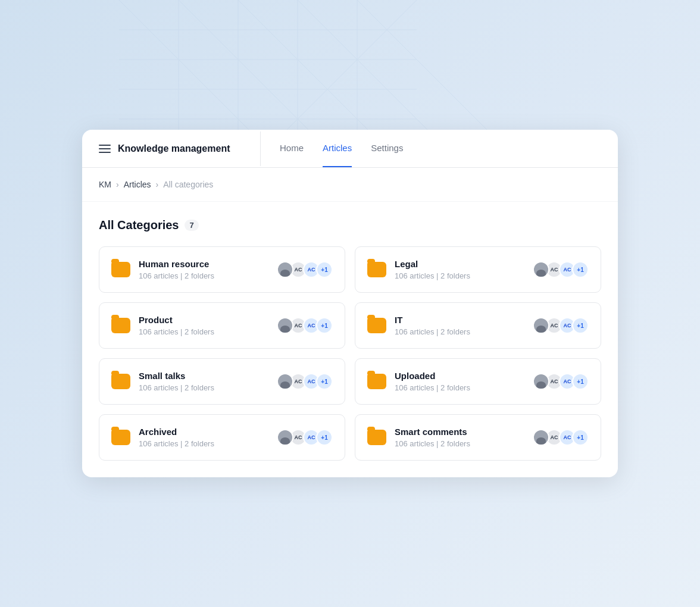 The image size is (700, 607). Describe the element at coordinates (350, 149) in the screenshot. I see `header: Knowledge management Home Articles Setti…` at that location.